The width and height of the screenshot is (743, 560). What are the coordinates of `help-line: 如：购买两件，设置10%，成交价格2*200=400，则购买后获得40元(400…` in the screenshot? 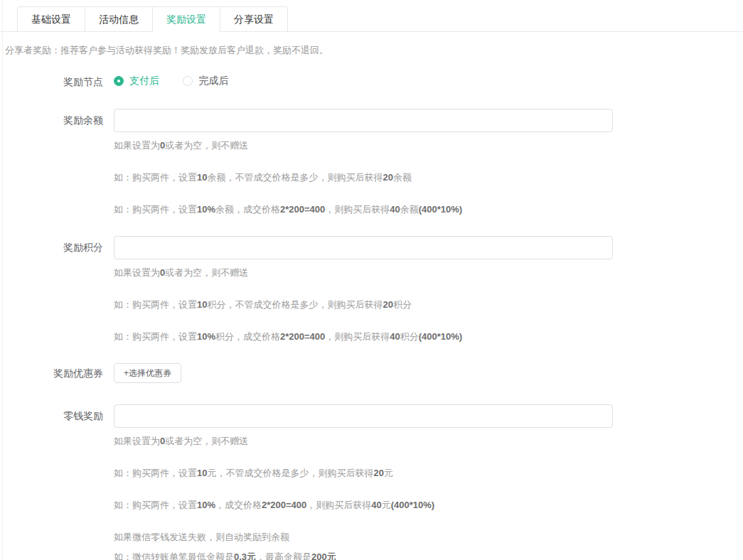 It's located at (428, 505).